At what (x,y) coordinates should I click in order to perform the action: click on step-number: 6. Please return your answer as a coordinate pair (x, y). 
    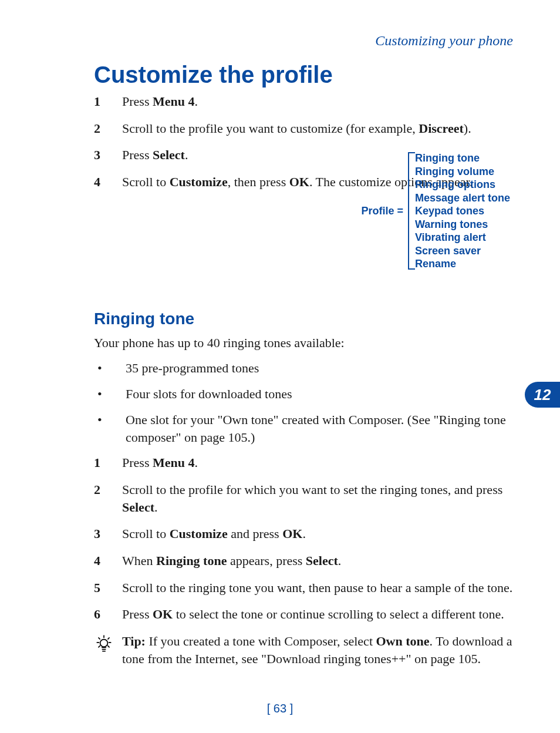
    Looking at the image, I should click on (108, 614).